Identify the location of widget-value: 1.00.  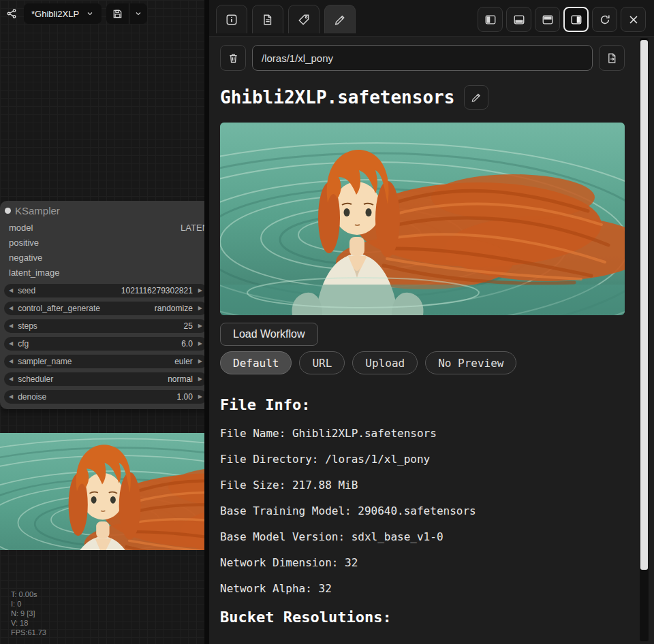
(184, 397).